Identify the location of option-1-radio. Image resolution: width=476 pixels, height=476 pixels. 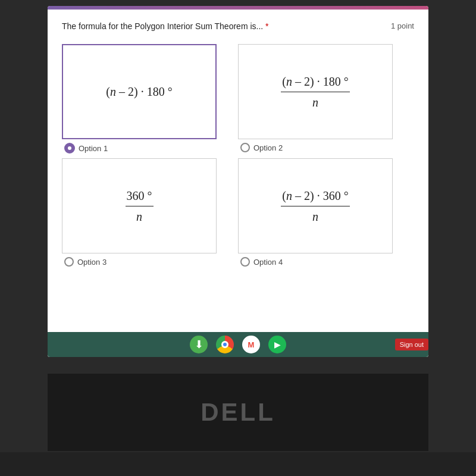
(70, 148).